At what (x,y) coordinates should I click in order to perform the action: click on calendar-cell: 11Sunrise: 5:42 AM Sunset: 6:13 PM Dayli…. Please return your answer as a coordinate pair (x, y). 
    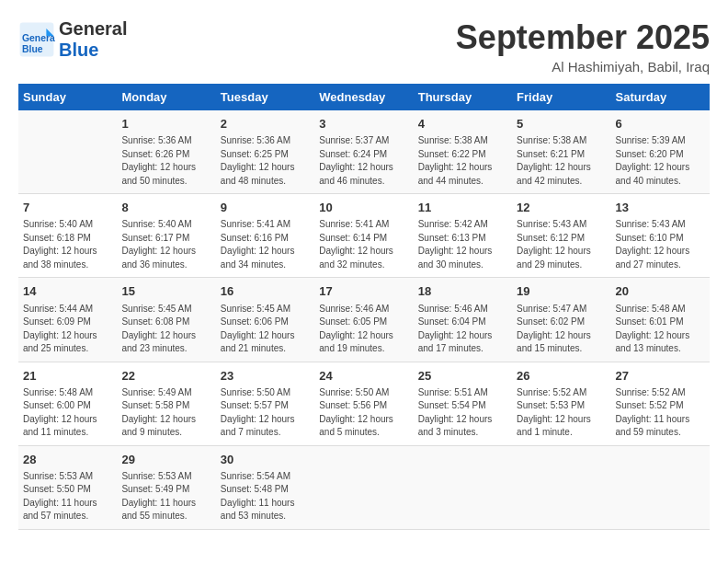
    Looking at the image, I should click on (463, 236).